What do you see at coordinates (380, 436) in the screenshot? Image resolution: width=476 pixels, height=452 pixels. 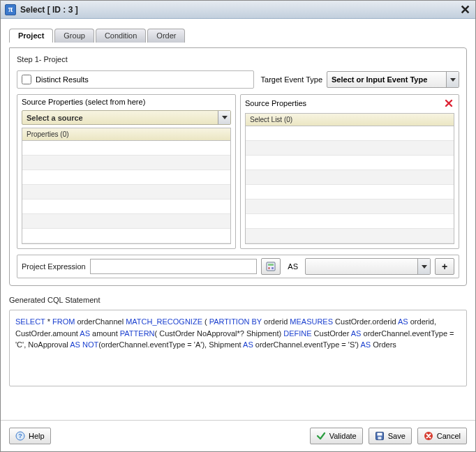 I see `save-icon` at bounding box center [380, 436].